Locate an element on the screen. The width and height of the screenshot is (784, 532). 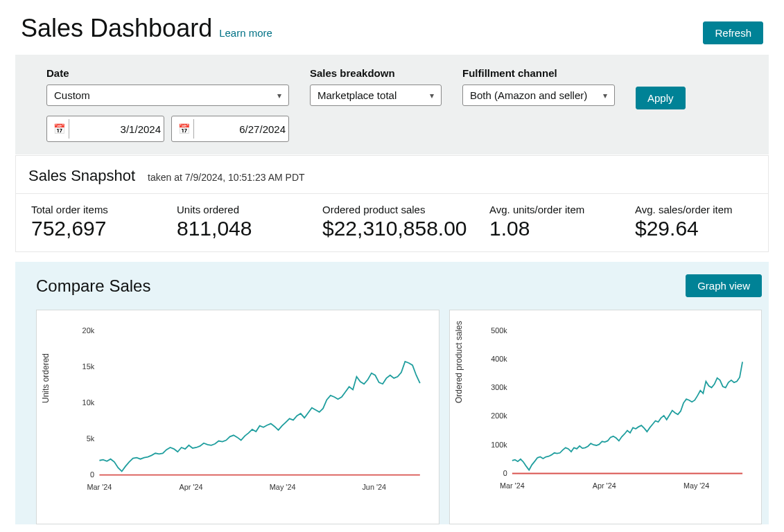
channel-label: Fulfillment channel is located at coordinates (539, 73).